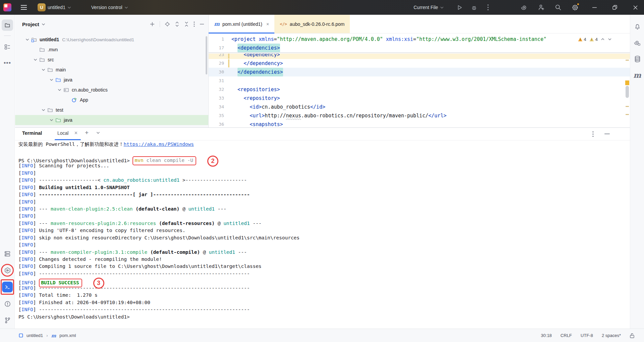 This screenshot has width=644, height=342. I want to click on restore-button, so click(615, 7).